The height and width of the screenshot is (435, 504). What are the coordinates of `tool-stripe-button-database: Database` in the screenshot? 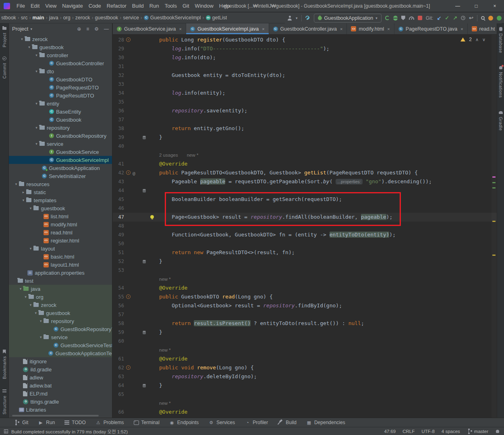 It's located at (501, 40).